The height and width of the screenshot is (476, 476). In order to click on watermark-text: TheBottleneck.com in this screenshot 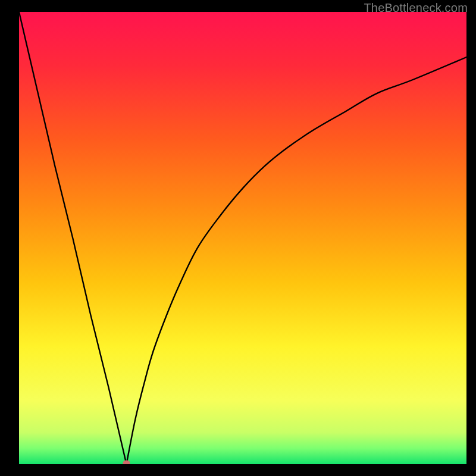, I will do `click(415, 8)`.